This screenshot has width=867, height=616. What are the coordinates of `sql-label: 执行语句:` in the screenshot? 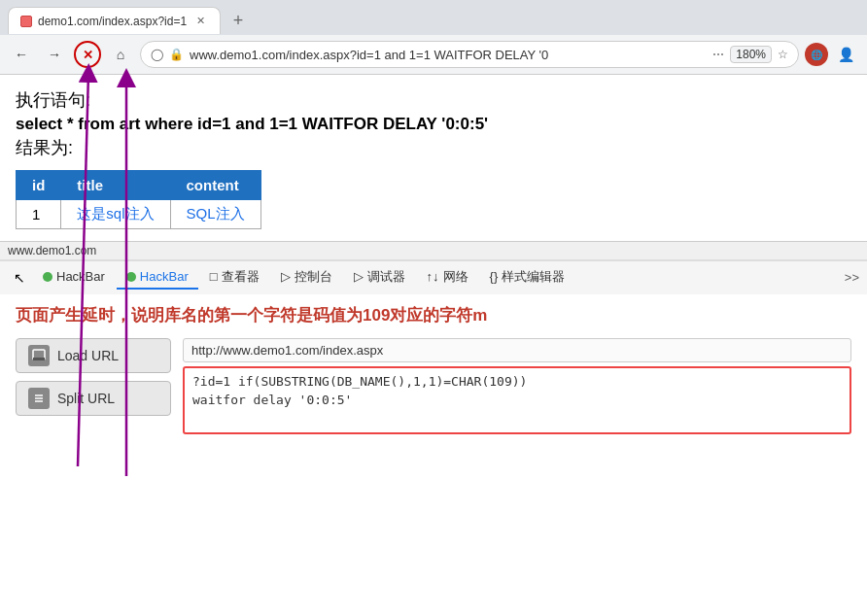 It's located at (434, 101).